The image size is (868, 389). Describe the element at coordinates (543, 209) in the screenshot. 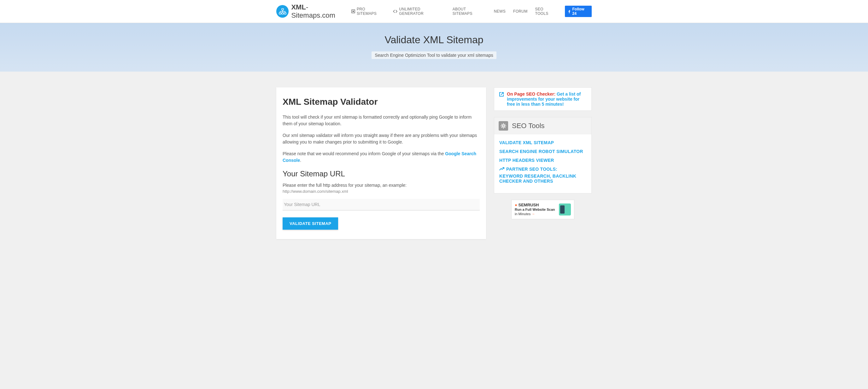

I see `semrush-ad: ● SEMRUSH Run a Full Website Scan in Min…` at that location.